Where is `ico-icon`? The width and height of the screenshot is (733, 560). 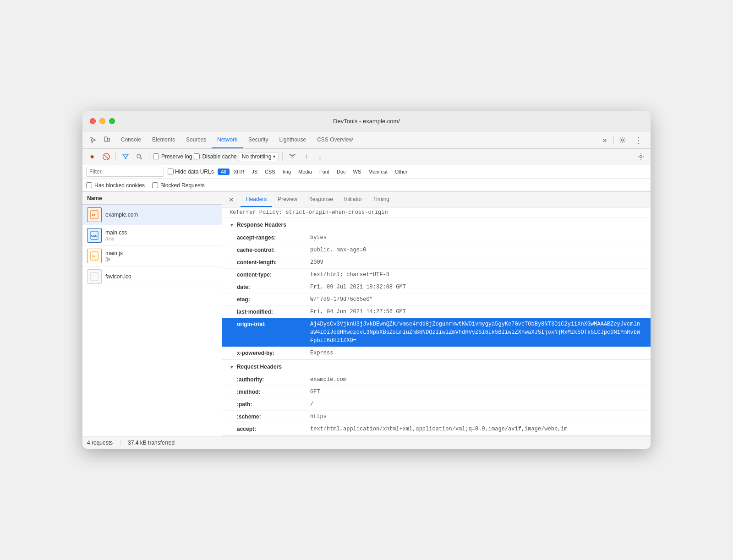
ico-icon is located at coordinates (94, 277).